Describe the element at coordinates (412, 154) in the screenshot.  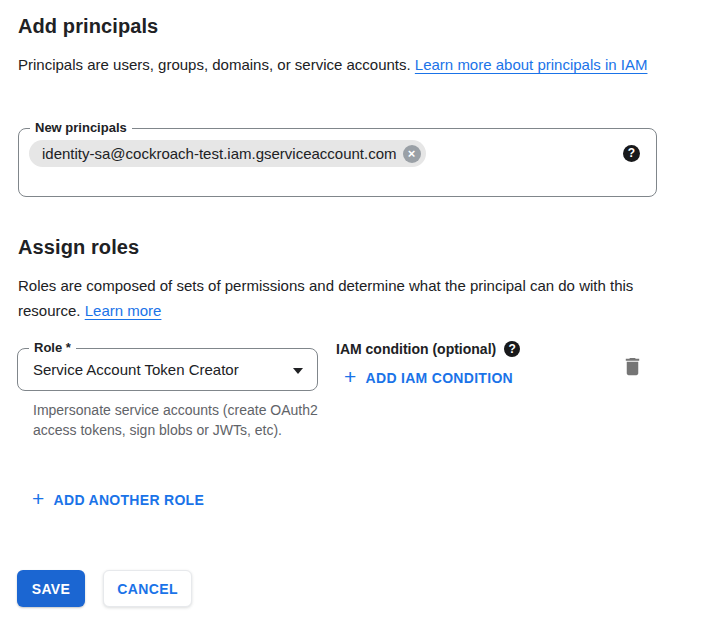
I see `chip-remove-icon: ×` at that location.